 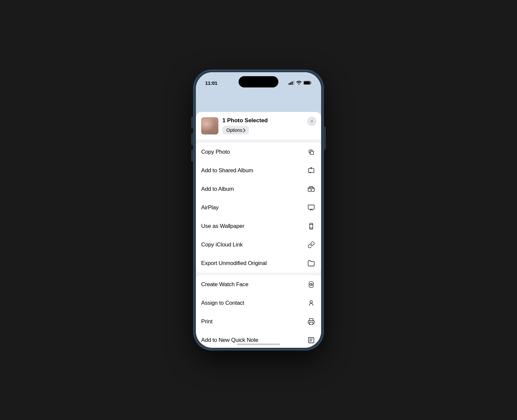 I want to click on use-wallpaper-item: Use as Wallpaper, so click(x=258, y=226).